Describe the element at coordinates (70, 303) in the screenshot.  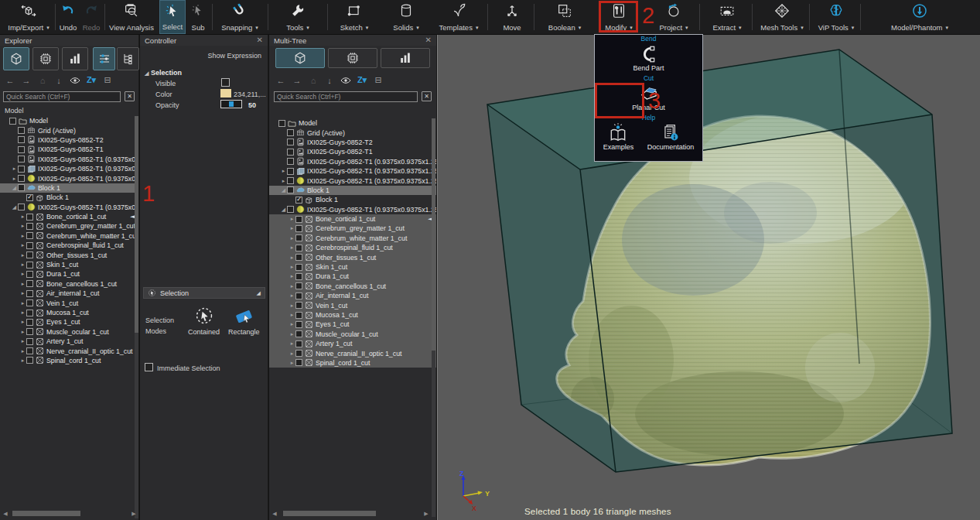
I see `tree-row-vein-1-cut: ▸Vein 1_cut` at that location.